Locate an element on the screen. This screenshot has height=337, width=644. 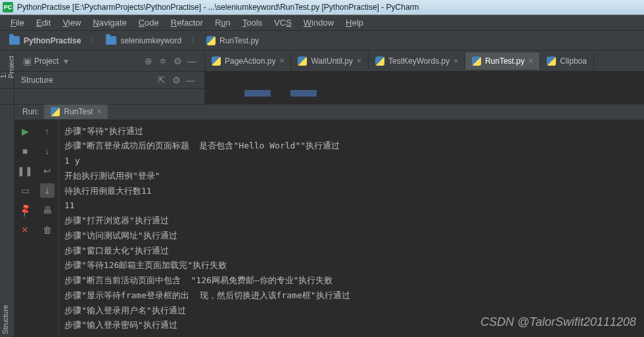
run-tool-header: Run: RunTest × is located at coordinates (329, 112).